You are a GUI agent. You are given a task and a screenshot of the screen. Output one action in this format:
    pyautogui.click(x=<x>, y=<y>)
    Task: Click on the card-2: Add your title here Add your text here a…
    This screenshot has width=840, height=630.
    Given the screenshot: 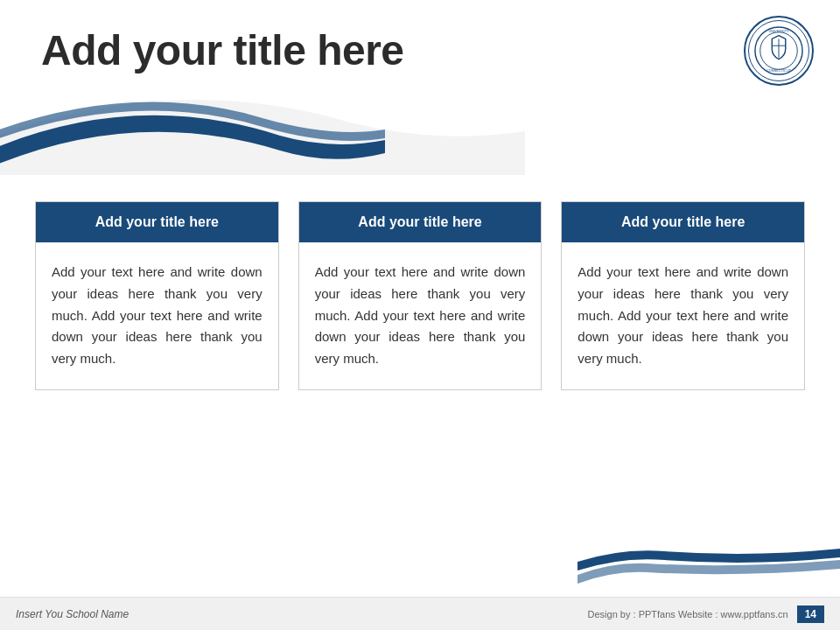 What is the action you would take?
    pyautogui.click(x=420, y=296)
    